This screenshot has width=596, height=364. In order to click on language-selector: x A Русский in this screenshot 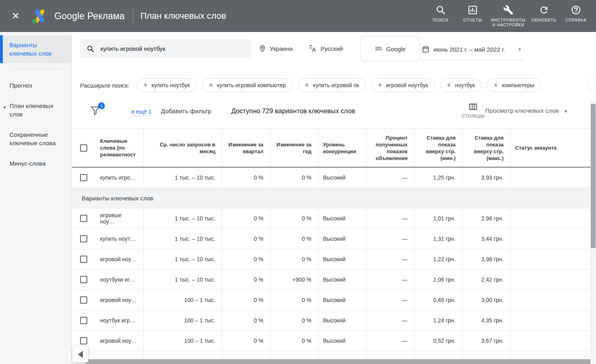, I will do `click(326, 49)`.